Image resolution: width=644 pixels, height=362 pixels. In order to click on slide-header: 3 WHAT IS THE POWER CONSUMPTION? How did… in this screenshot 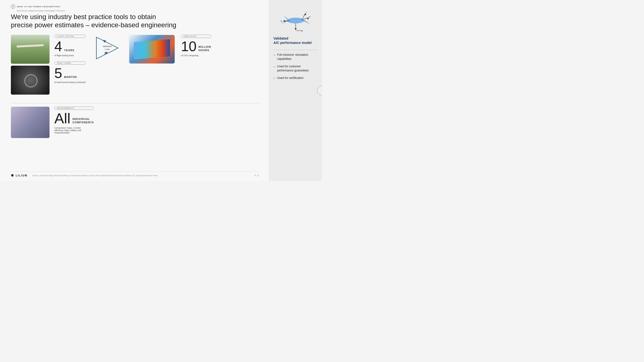, I will do `click(135, 18)`.